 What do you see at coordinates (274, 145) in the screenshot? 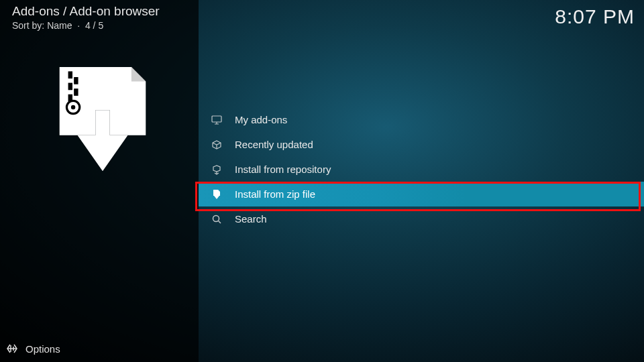
I see `menu-item-label: Recently updated` at bounding box center [274, 145].